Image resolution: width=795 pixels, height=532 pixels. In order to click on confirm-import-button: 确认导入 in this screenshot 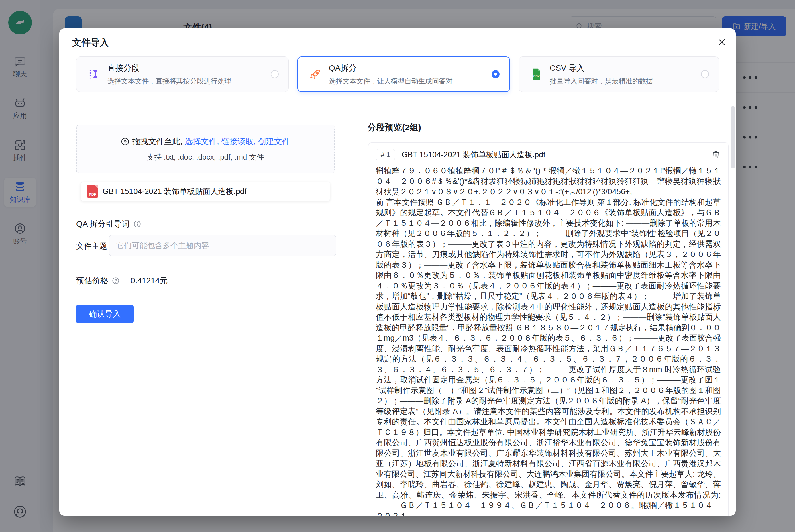, I will do `click(105, 314)`.